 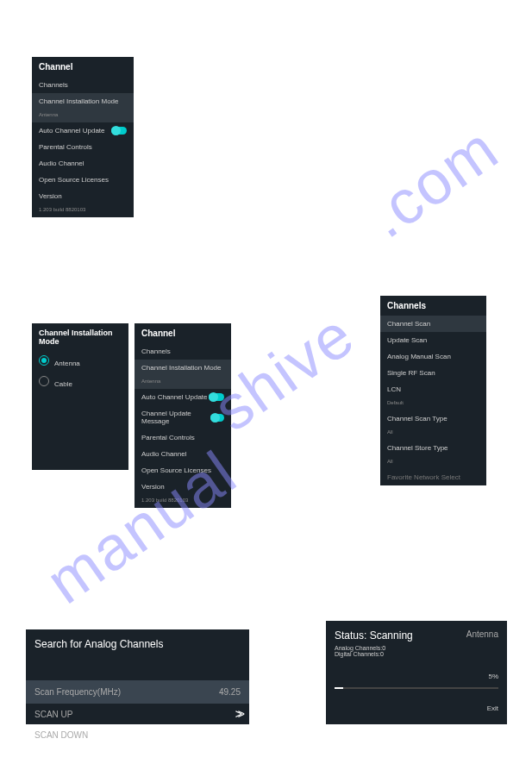 I want to click on scan-down-item: SCAN DOWN>>, so click(x=138, y=735).